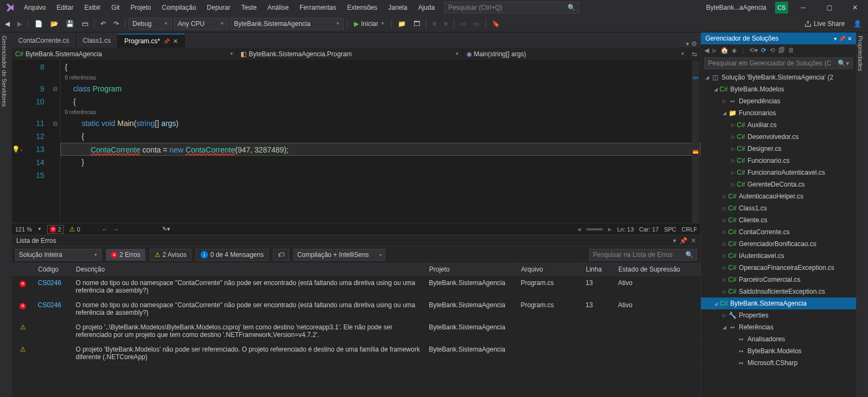 The width and height of the screenshot is (868, 397). Describe the element at coordinates (178, 8) in the screenshot. I see `menu-compilação: Compilação` at that location.